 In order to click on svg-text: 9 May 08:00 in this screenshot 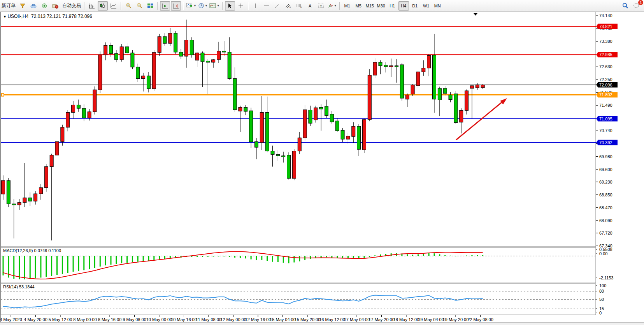, I will do `click(135, 320)`.